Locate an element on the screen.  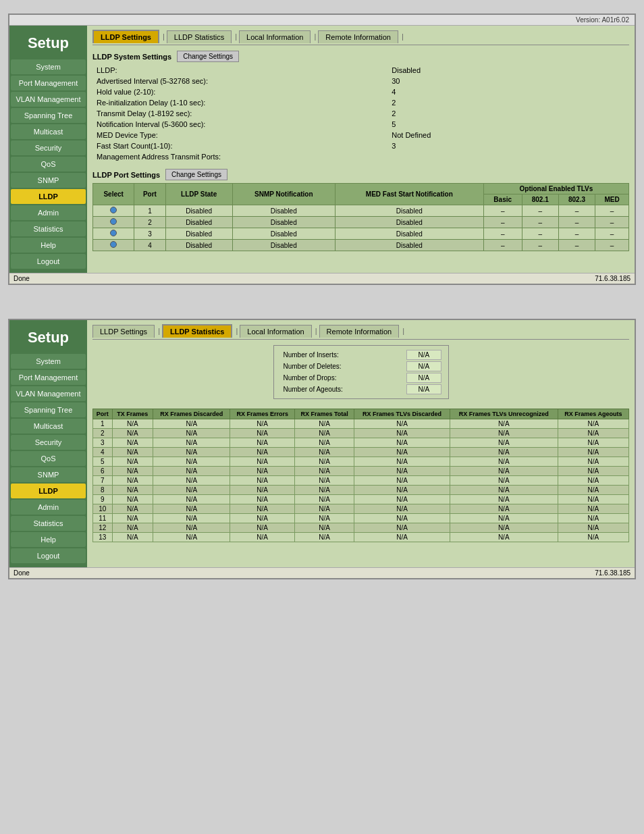
sidebar-item-logout: Logout is located at coordinates (49, 261).